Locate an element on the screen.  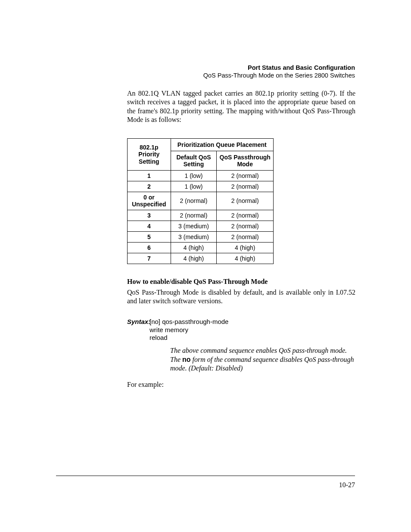
syntax-cmd-line: reload is located at coordinates (189, 338).